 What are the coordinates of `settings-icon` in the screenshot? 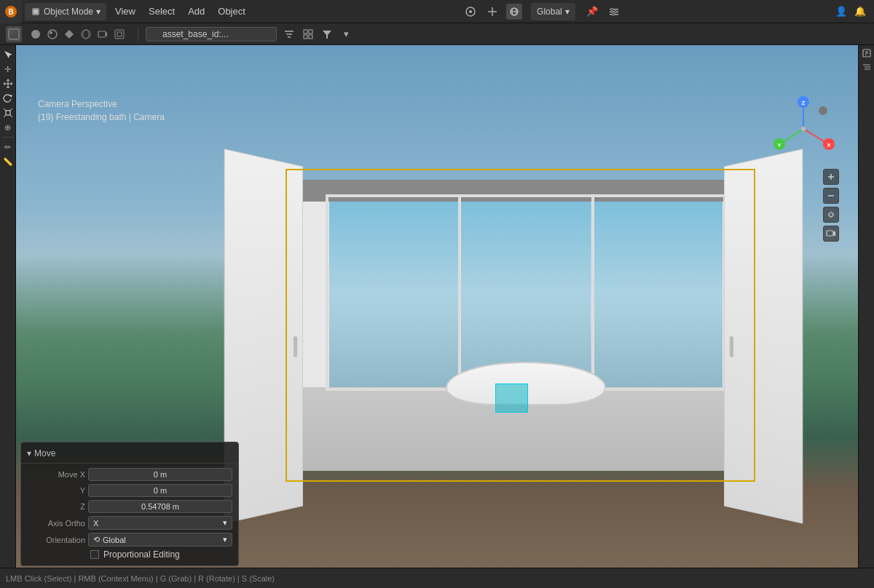 It's located at (614, 12).